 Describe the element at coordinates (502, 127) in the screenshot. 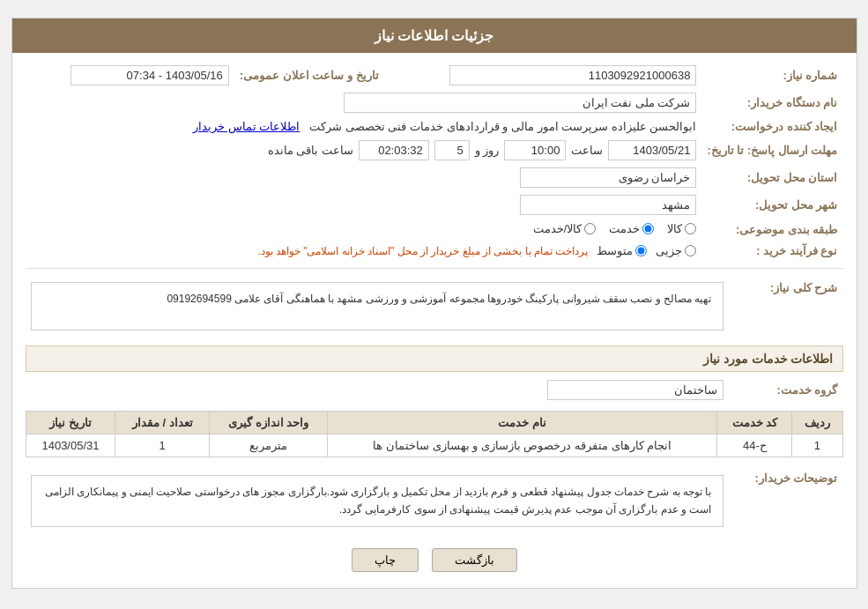

I see `ijad-konande-value: ابوالحسن علیزاده سرپرست امور مالی و قرار…` at that location.